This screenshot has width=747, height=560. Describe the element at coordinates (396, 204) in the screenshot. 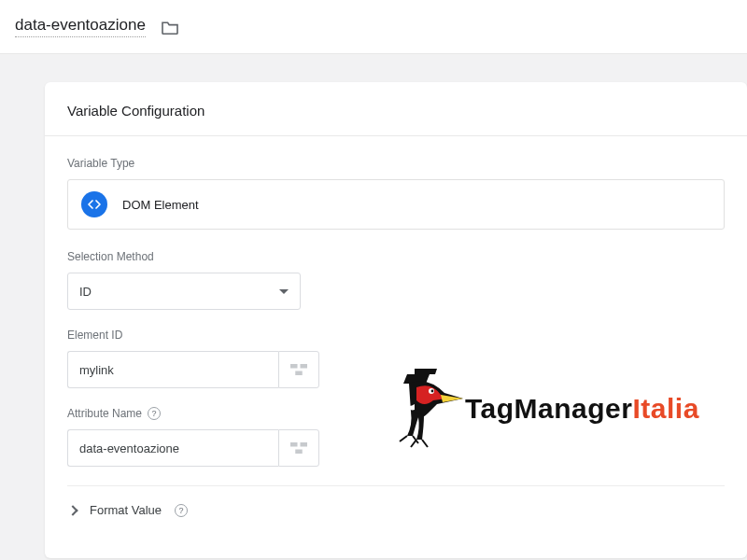

I see `variable-type-selector: DOM Element` at that location.